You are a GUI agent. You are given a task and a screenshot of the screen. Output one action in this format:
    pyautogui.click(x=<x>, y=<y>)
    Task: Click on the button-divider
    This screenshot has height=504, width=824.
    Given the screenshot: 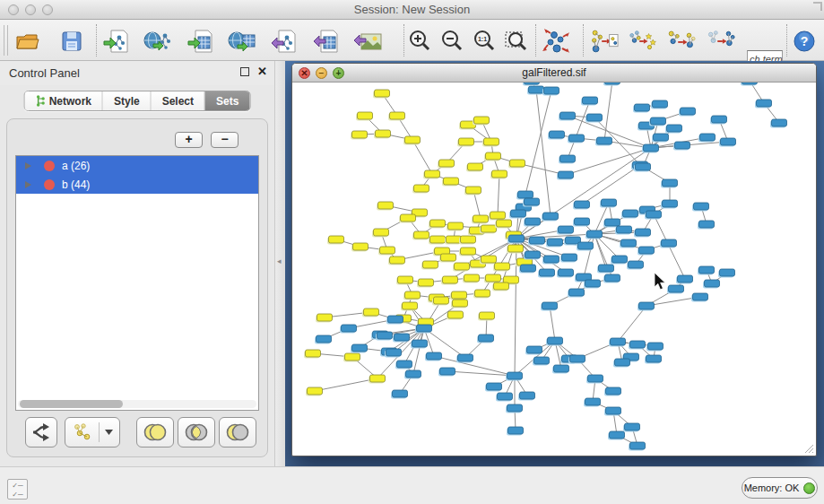 What is the action you would take?
    pyautogui.click(x=99, y=432)
    